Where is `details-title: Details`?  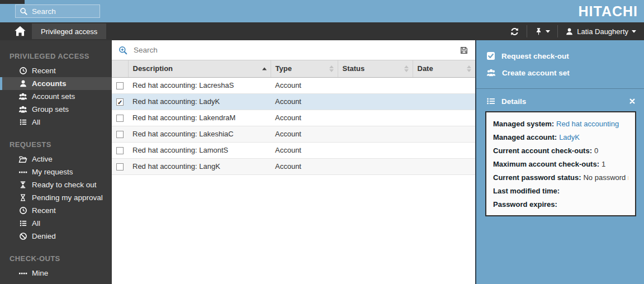
details-title: Details is located at coordinates (514, 102).